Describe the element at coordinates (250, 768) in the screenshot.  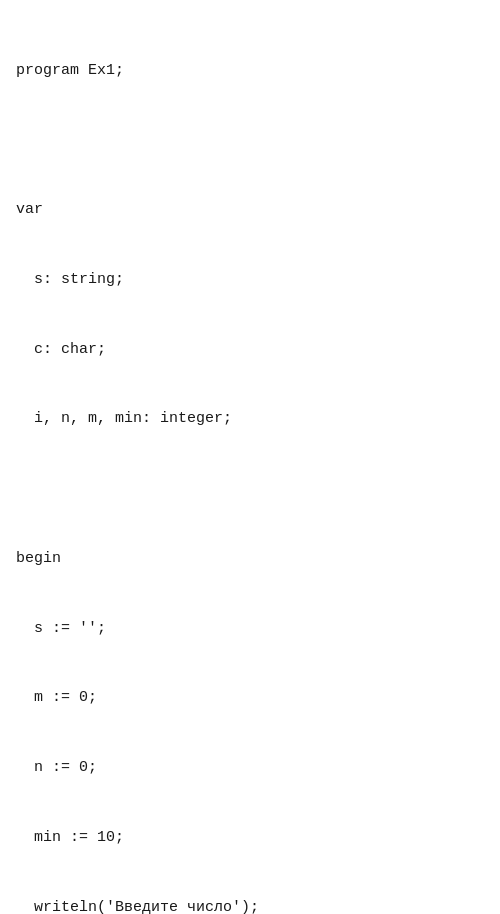
I see `line-n-assign: n := 0;` at that location.